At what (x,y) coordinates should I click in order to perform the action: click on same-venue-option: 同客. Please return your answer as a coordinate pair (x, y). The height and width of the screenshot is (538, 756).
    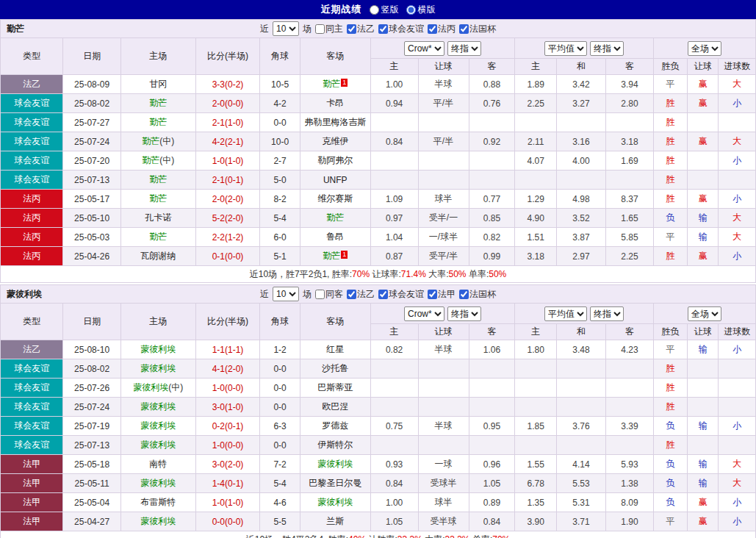
    Looking at the image, I should click on (329, 294).